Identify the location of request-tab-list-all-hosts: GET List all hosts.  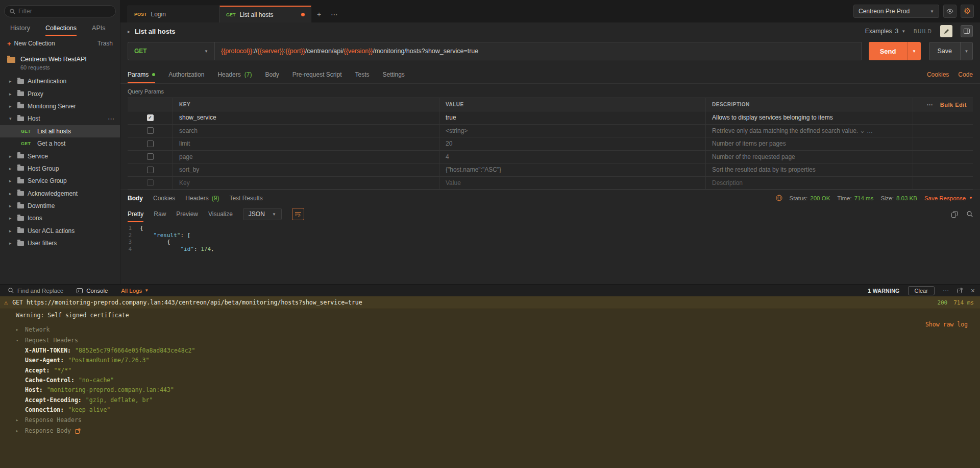
(265, 14).